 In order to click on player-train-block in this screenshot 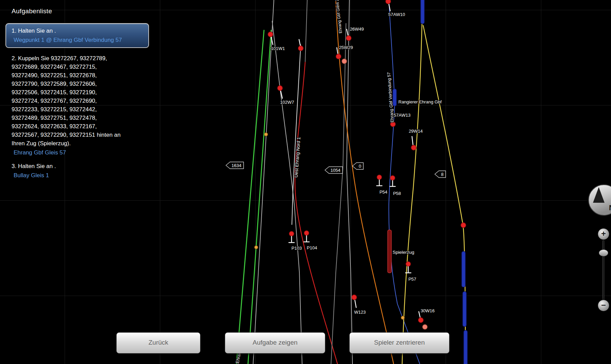, I will do `click(390, 251)`.